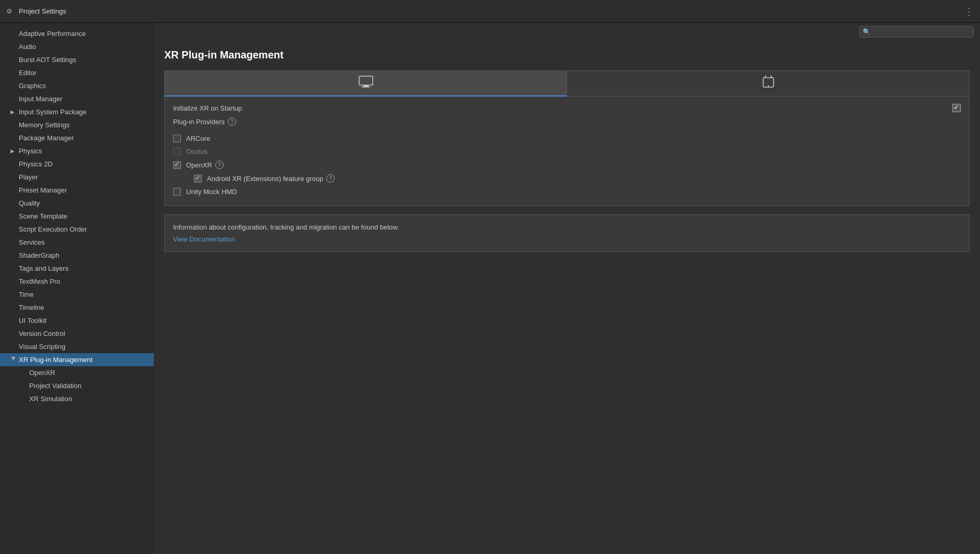 The height and width of the screenshot is (554, 980). I want to click on sidebar-item-input-manager: Input Manager, so click(77, 99).